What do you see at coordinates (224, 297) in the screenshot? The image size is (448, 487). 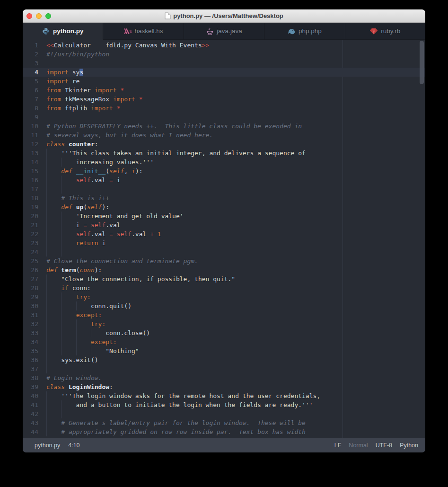 I see `code-line: 29 try:` at bounding box center [224, 297].